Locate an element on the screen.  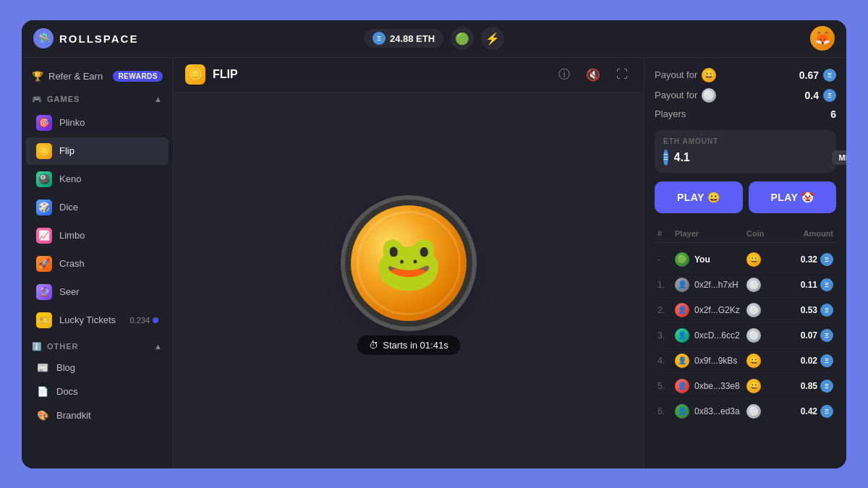
game-title-icon: 🪙 is located at coordinates (195, 74).